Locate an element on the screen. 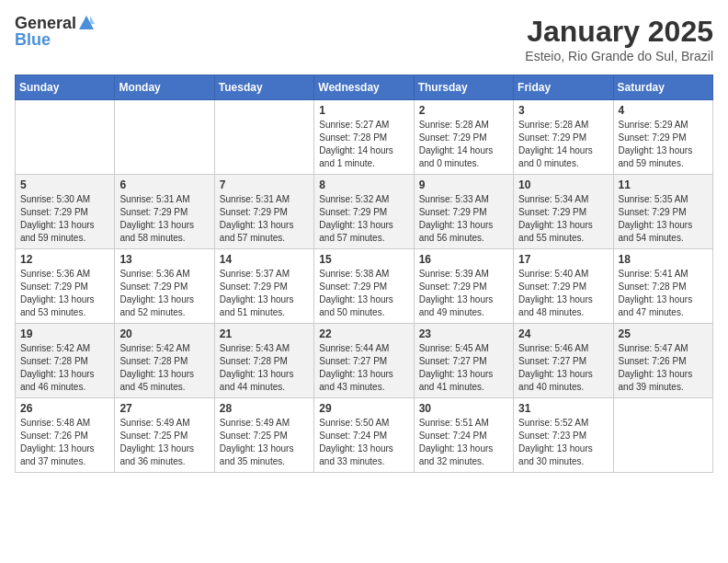  day-info: Sunrise: 5:33 AMSunset: 7:29 PMDaylight:… is located at coordinates (463, 219).